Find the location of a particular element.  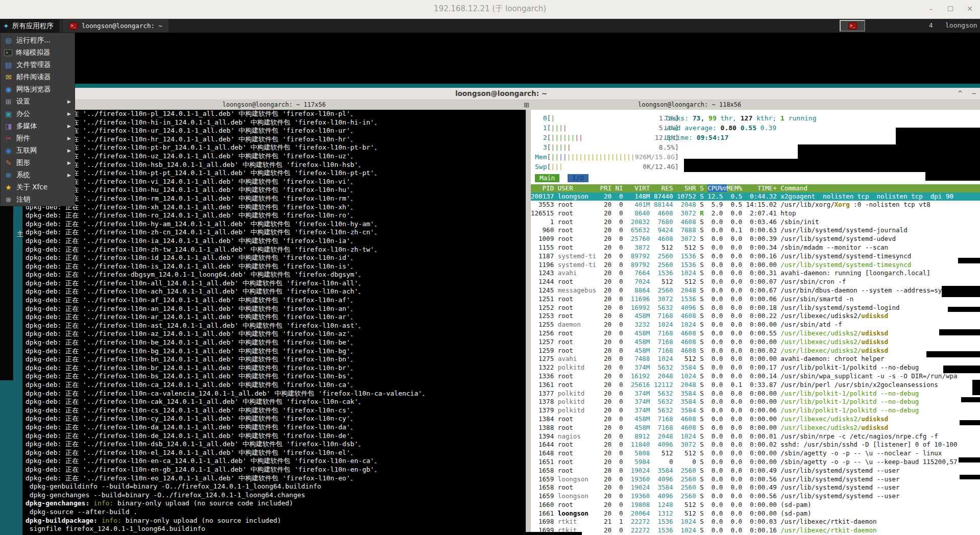

htop-selected-row: 200137 loongson 20 0 148M 87440 10752 S … is located at coordinates (755, 197).